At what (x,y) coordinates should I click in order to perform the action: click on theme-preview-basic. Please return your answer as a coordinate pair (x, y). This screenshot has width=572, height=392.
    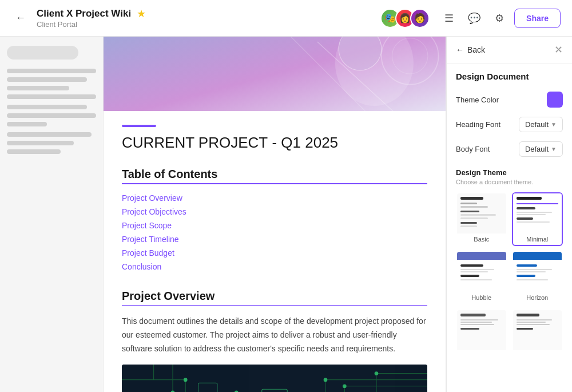
    Looking at the image, I should click on (482, 213).